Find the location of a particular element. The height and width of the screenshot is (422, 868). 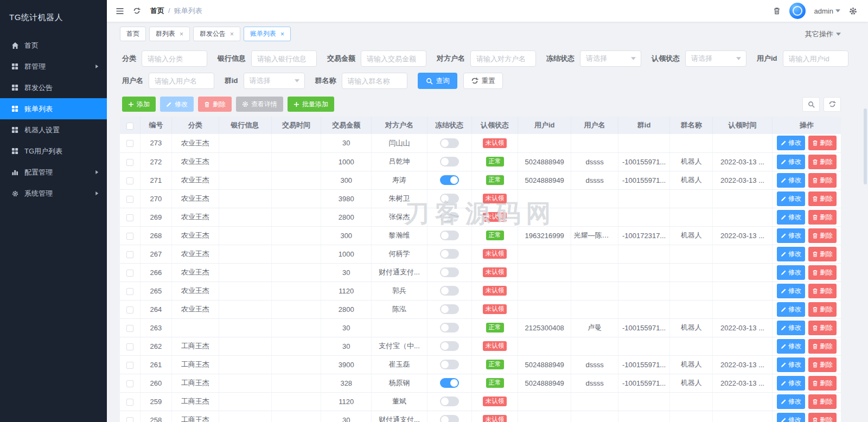

batch-add-button: 批量添加 is located at coordinates (311, 104).